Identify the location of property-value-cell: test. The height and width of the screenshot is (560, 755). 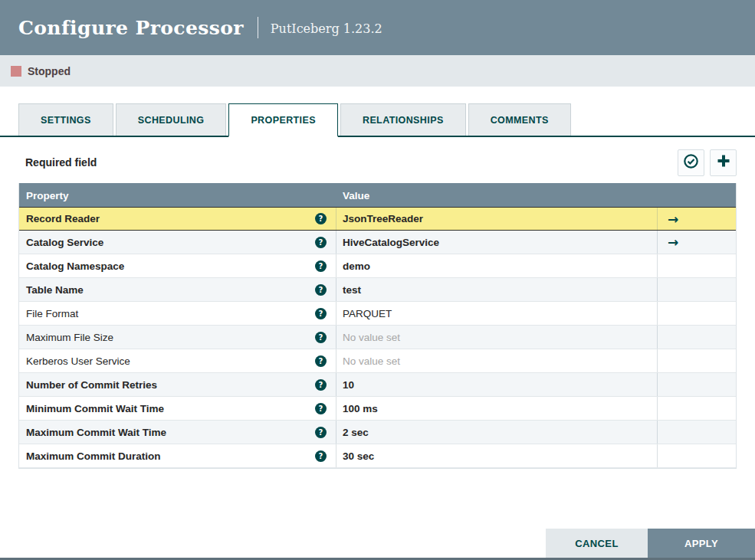
(497, 290).